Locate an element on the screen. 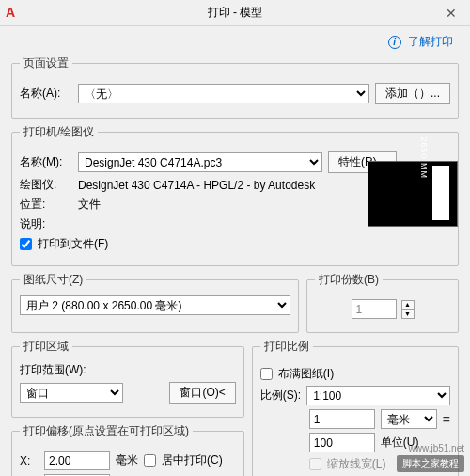  scale-paper-input is located at coordinates (342, 420).